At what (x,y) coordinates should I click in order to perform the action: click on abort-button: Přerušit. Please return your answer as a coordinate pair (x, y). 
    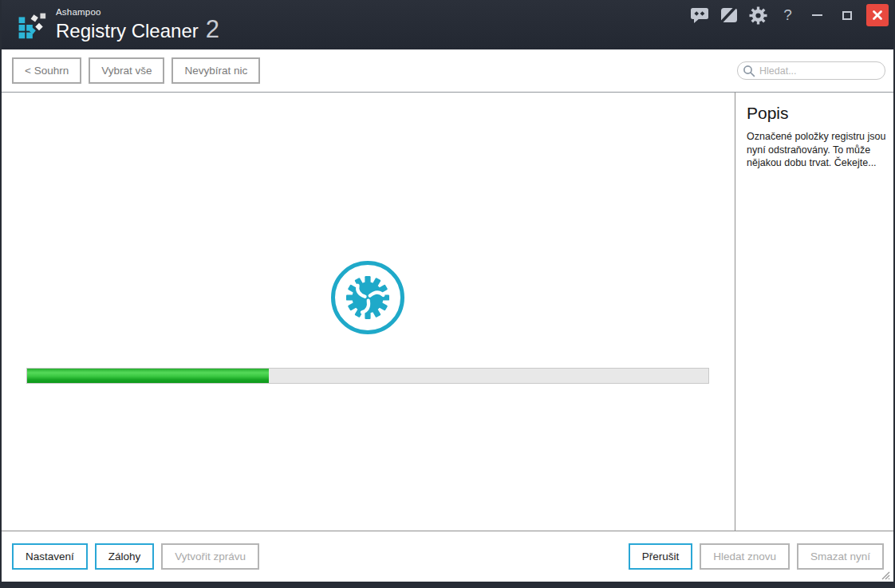
    Looking at the image, I should click on (660, 557).